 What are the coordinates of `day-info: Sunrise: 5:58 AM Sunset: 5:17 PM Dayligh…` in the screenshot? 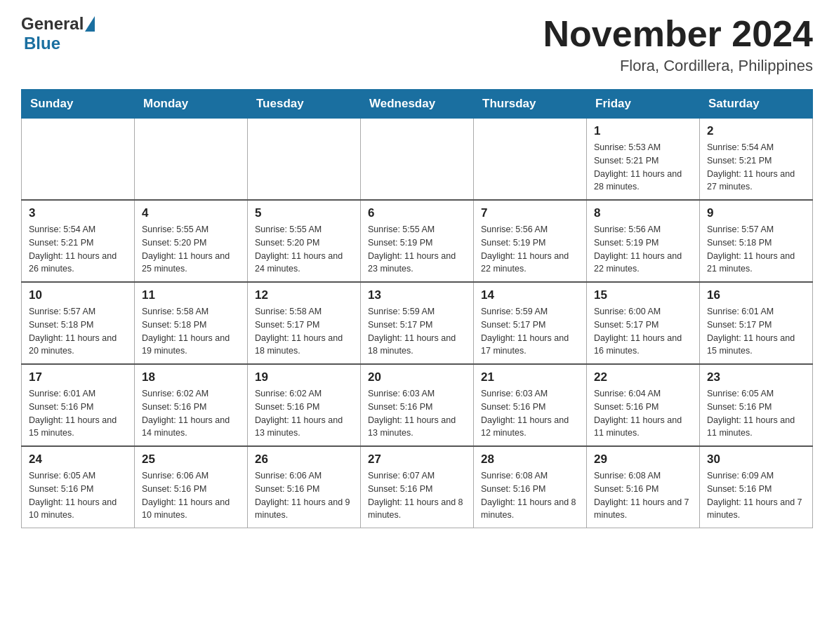 It's located at (304, 331).